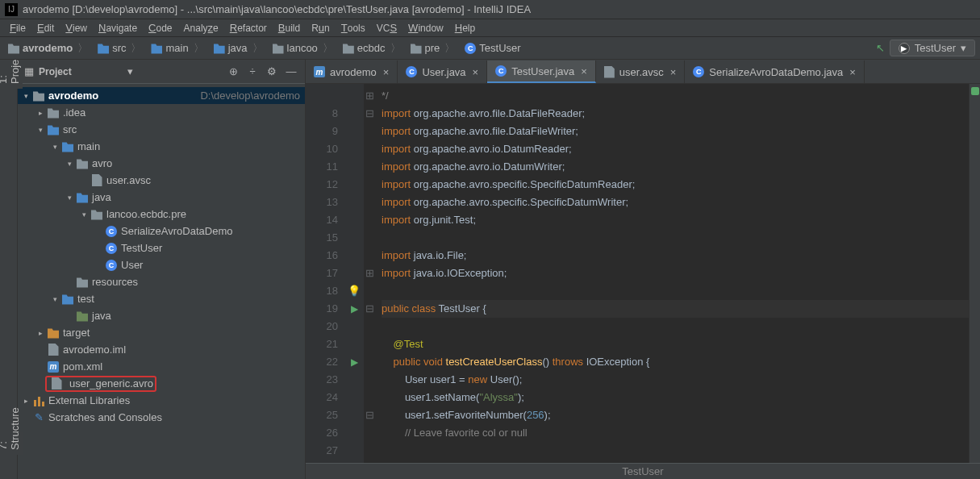 Image resolution: width=980 pixels, height=479 pixels. I want to click on tool-project-tab: 1: Project, so click(11, 77).